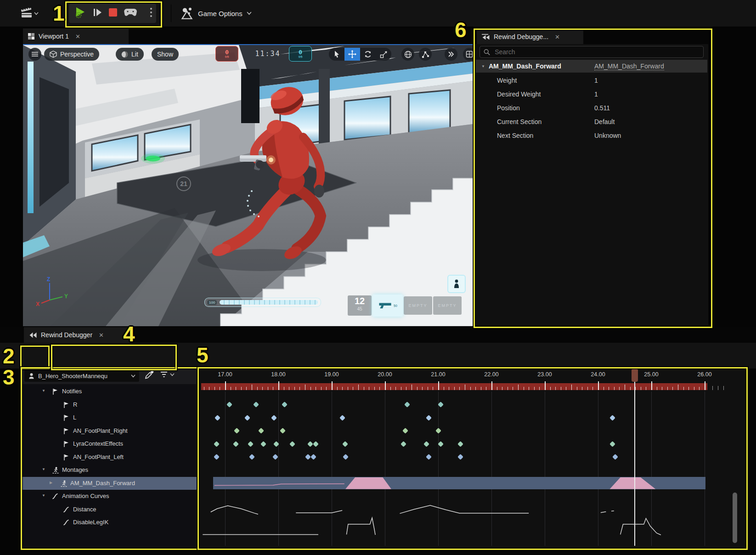 This screenshot has height=555, width=756. I want to click on tree-row-Distance: Distance, so click(109, 510).